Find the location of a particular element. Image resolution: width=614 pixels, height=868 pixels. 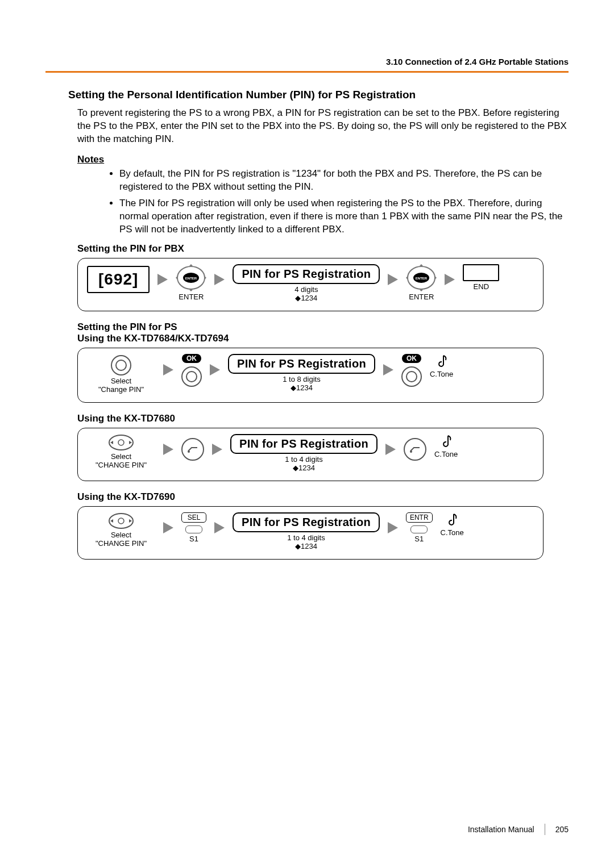

header-divider is located at coordinates (307, 72).